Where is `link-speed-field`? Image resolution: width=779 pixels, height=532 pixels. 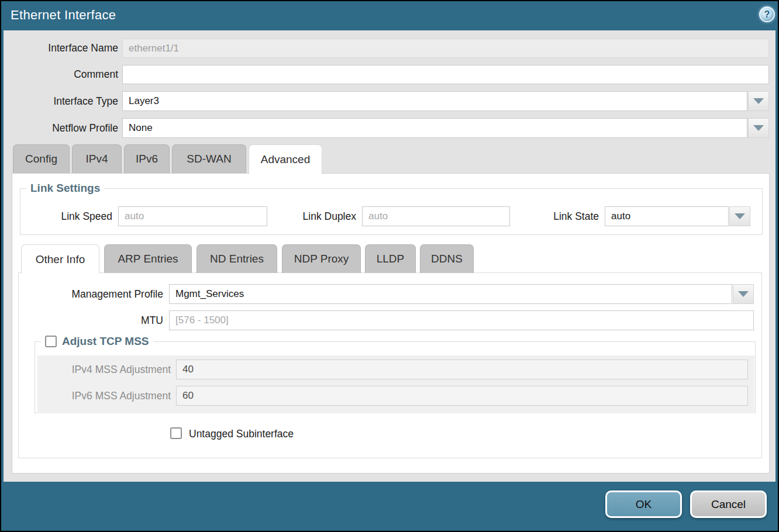
link-speed-field is located at coordinates (193, 216).